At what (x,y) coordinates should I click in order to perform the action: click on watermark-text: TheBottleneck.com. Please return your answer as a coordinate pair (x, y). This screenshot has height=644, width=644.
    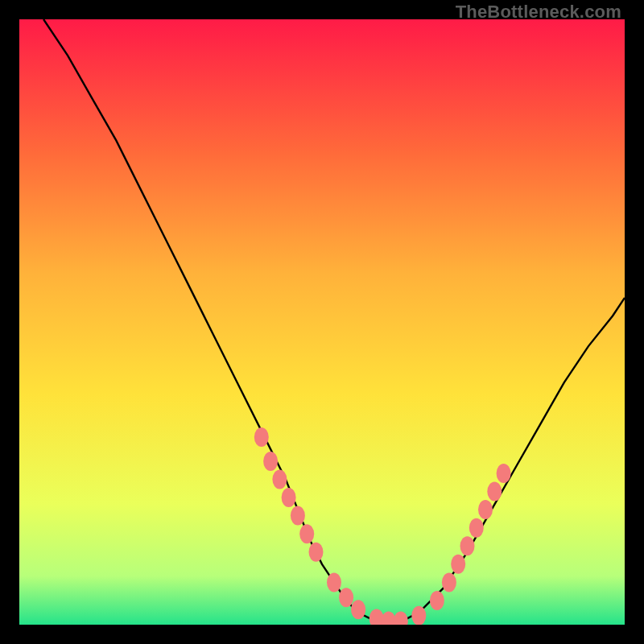
    Looking at the image, I should click on (539, 12).